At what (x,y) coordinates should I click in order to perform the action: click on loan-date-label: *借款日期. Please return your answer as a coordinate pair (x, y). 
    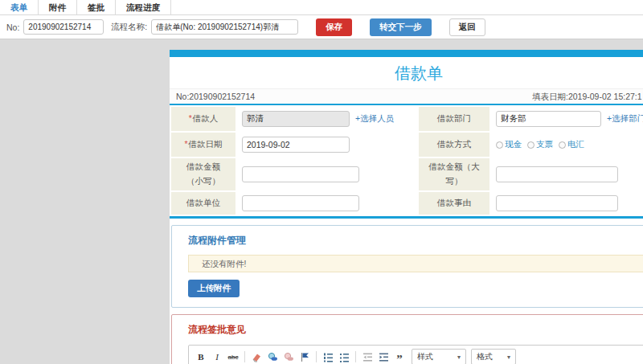
    Looking at the image, I should click on (203, 145).